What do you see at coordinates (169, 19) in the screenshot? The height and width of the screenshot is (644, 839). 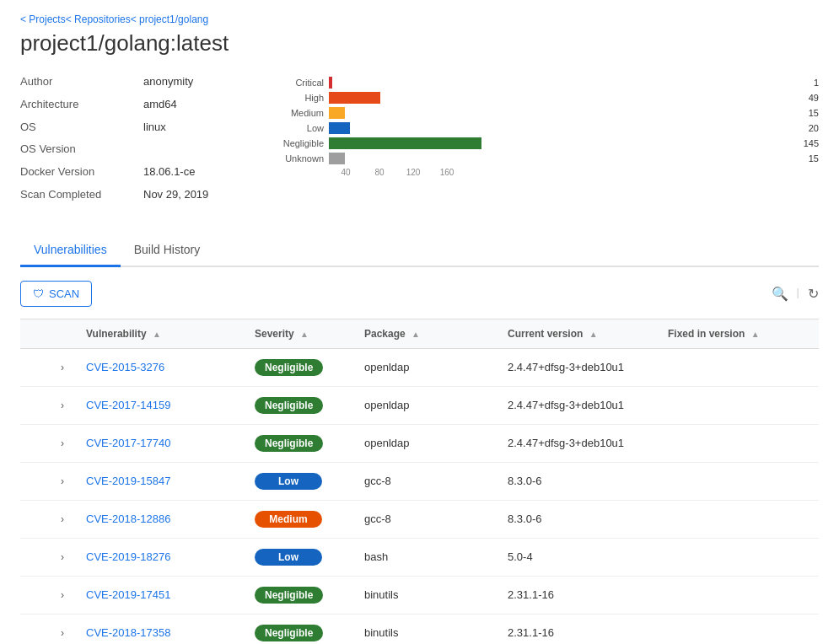 I see `breadcrumb-project: < project1/golang` at bounding box center [169, 19].